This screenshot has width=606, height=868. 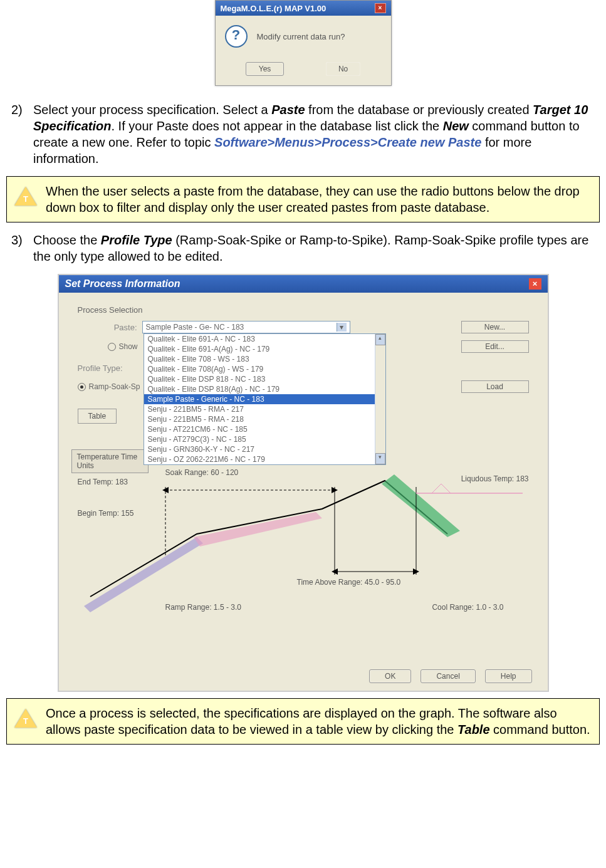 I want to click on step-3: 3) Choose the Profile Type (Ramp-Soak-Sp…, so click(x=303, y=248).